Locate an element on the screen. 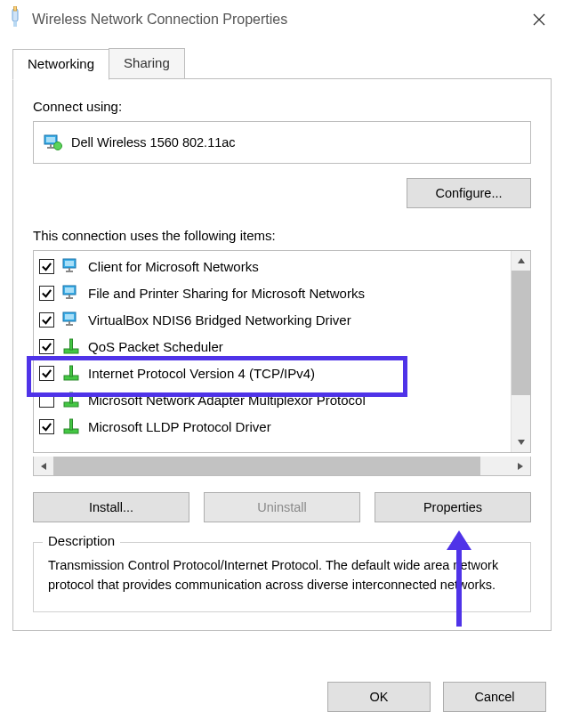 The height and width of the screenshot is (728, 564). properties-button: Properties is located at coordinates (453, 507).